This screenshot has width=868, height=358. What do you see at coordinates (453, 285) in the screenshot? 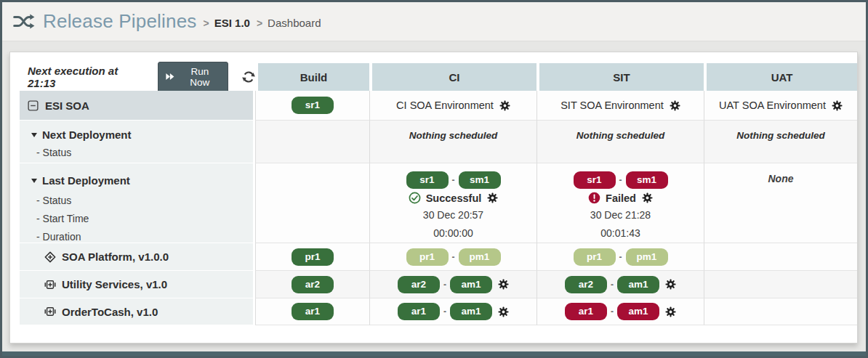
I see `ci-cell: ar2 - am1` at bounding box center [453, 285].